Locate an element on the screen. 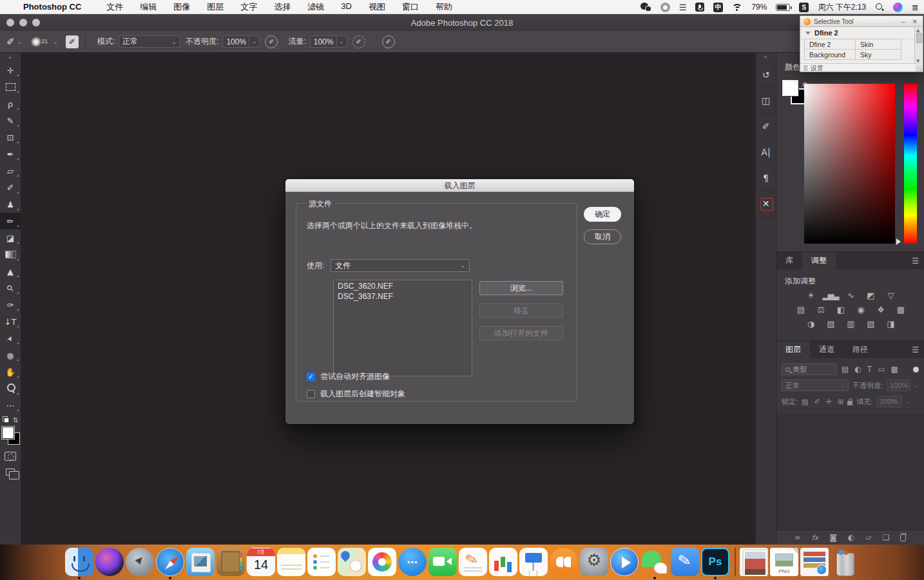  hue-saturation-icon: ▤ is located at coordinates (800, 309).